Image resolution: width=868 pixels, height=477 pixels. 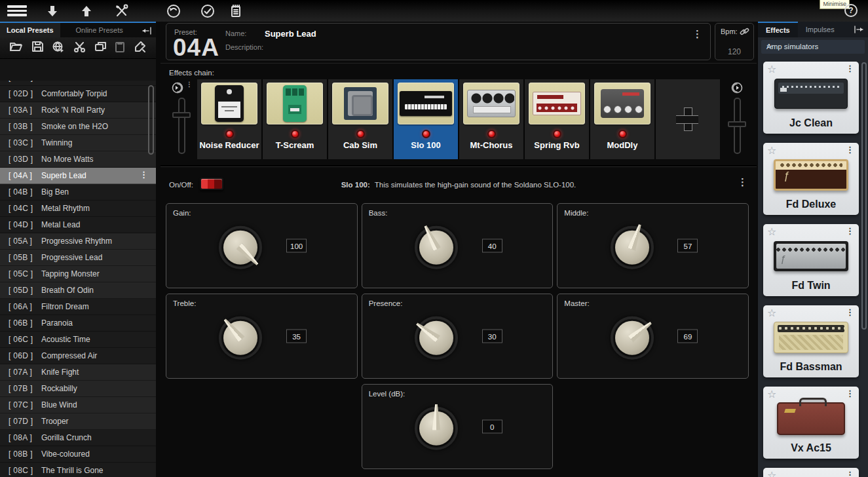 What do you see at coordinates (864, 196) in the screenshot?
I see `amp-list-scrollbar` at bounding box center [864, 196].